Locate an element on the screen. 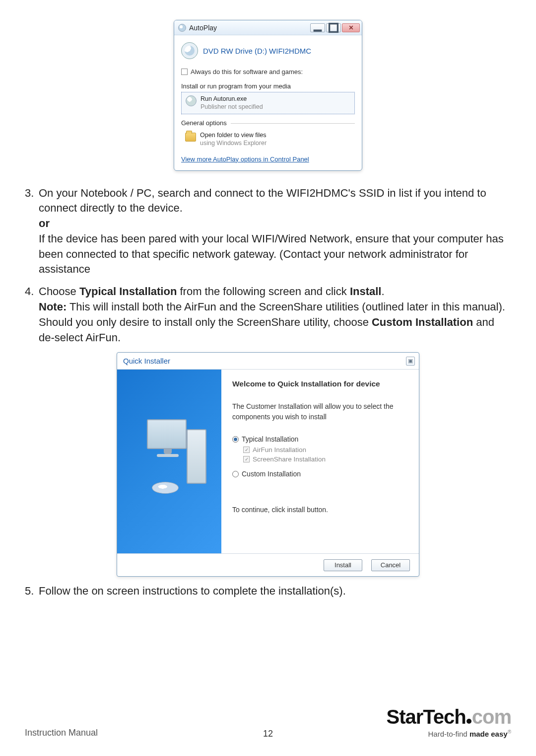 This screenshot has height=756, width=536. run-autorun-option: Run Autorun.exe Publisher not specified is located at coordinates (268, 103).